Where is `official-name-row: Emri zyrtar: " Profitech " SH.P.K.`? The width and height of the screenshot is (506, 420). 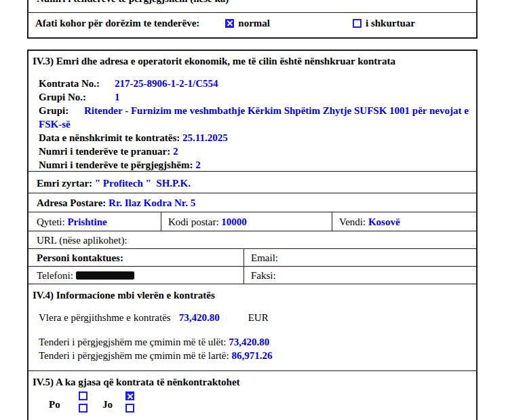
official-name-row: Emri zyrtar: " Profitech " SH.P.K. is located at coordinates (252, 182).